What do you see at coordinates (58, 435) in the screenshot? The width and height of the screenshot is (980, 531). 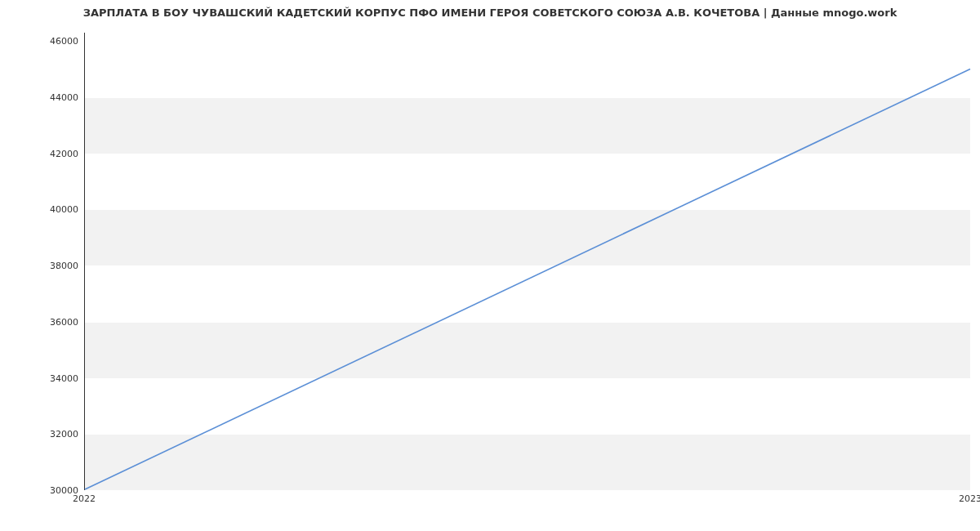 I see `y-tick-label: 32000` at bounding box center [58, 435].